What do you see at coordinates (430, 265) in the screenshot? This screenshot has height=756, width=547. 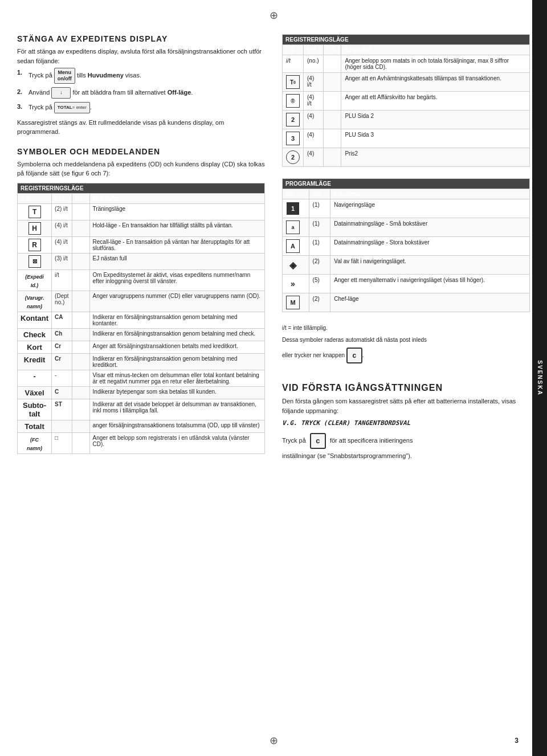 I see `p-bety-val: Val av fält i navigeringsläget.` at bounding box center [430, 265].